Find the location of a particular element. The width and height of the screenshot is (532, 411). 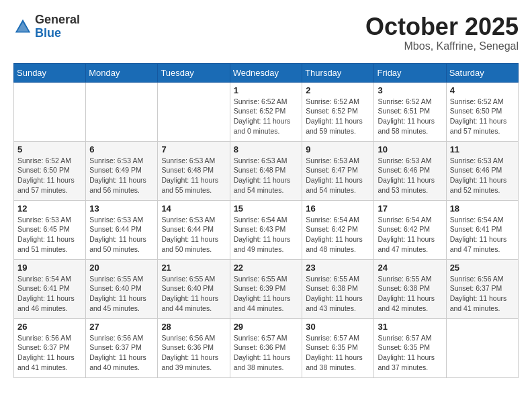

day-number: 4 is located at coordinates (482, 90).